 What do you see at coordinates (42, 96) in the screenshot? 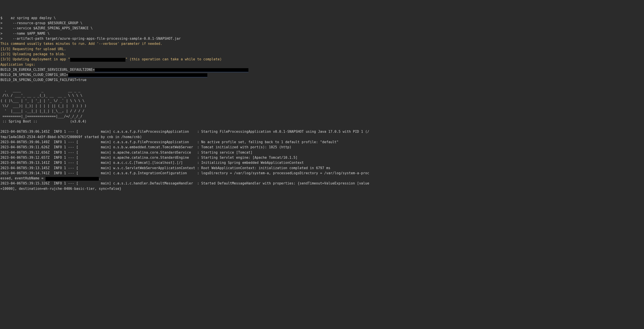
I see `banner-line: /\\ / ___'_ __ _ _(_)_ __ __ _ \ \ \ \` at bounding box center [42, 96].